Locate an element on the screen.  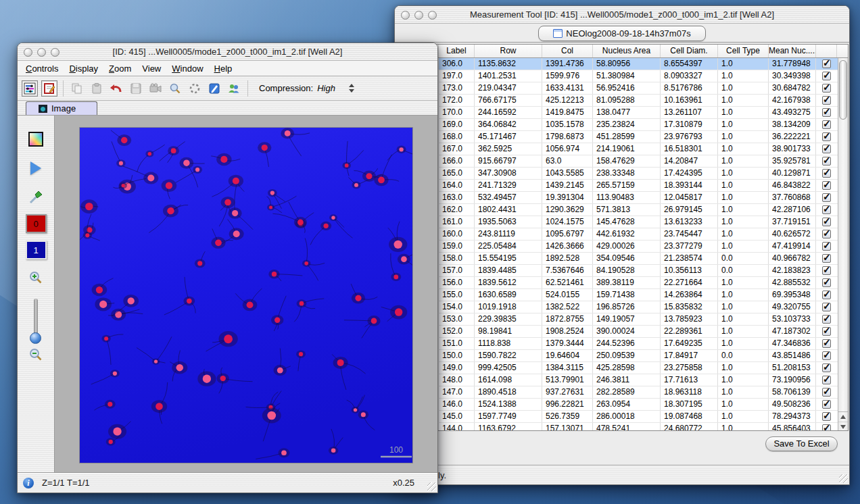
column-header-nucleus-area: Nucleus Area is located at coordinates (627, 51).